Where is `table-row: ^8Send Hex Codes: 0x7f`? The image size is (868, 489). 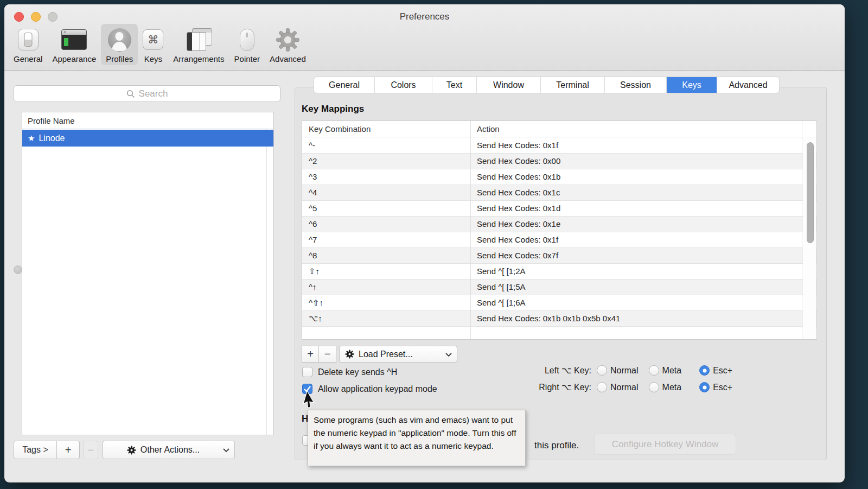 table-row: ^8Send Hex Codes: 0x7f is located at coordinates (559, 256).